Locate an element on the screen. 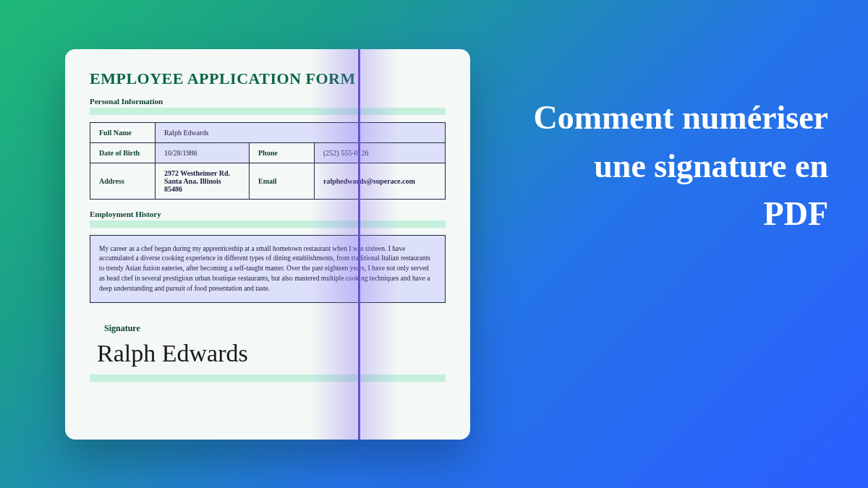 The image size is (868, 488). email-label: Email is located at coordinates (282, 181).